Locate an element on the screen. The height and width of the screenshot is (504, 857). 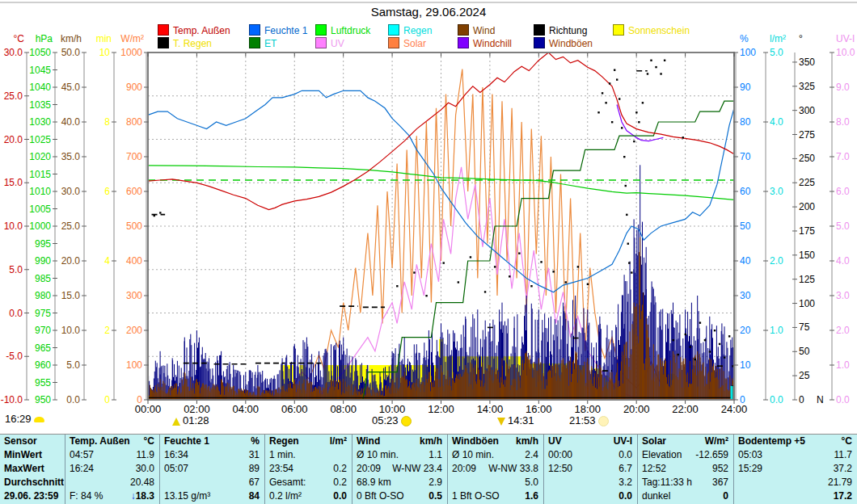
svg-text: km/h is located at coordinates (71, 39).